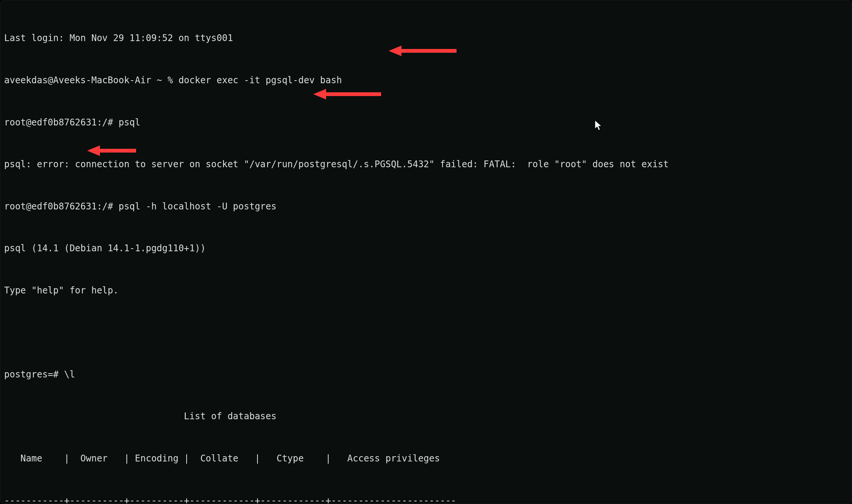 This screenshot has width=852, height=504. Describe the element at coordinates (91, 80) in the screenshot. I see `host-prompt: aveekdas@Aveeks-MacBook-Air ~ %` at that location.